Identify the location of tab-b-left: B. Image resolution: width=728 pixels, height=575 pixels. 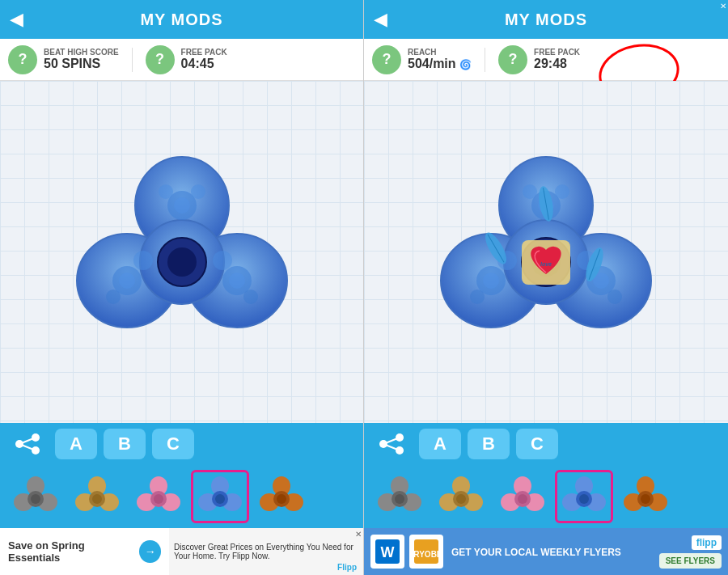
(125, 444).